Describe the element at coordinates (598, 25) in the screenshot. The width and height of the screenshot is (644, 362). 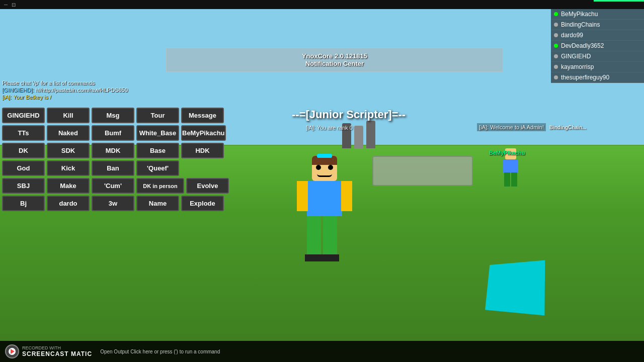
I see `player-item-bindingchains: BindingChains` at that location.